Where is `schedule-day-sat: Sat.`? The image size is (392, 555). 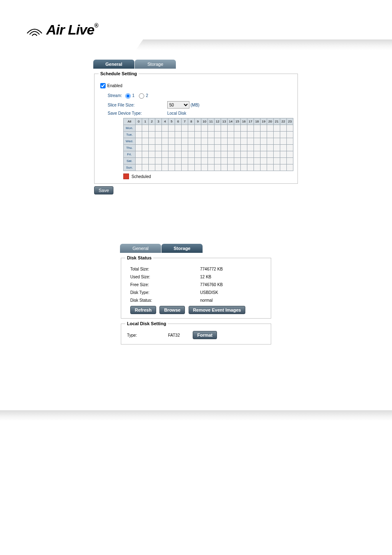
schedule-day-sat: Sat. is located at coordinates (130, 161).